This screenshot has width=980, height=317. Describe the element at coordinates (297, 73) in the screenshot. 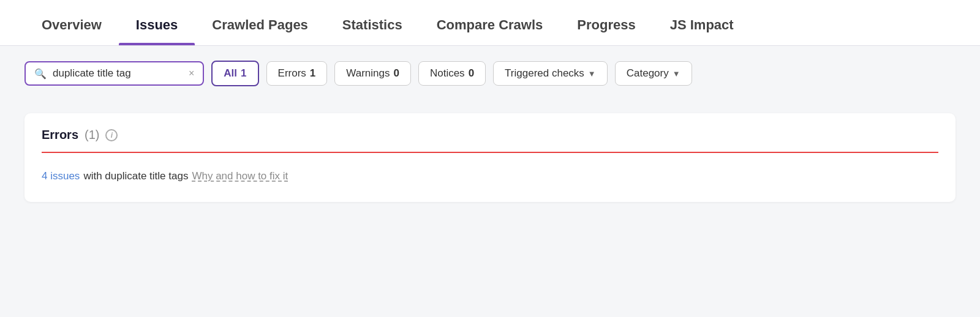

I see `filter-errors-button: Errors 1` at that location.